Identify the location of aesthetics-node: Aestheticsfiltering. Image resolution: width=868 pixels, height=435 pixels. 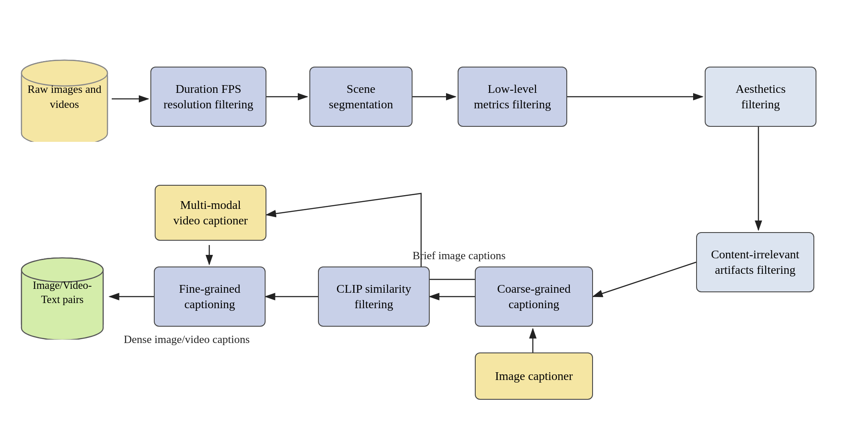
(761, 97).